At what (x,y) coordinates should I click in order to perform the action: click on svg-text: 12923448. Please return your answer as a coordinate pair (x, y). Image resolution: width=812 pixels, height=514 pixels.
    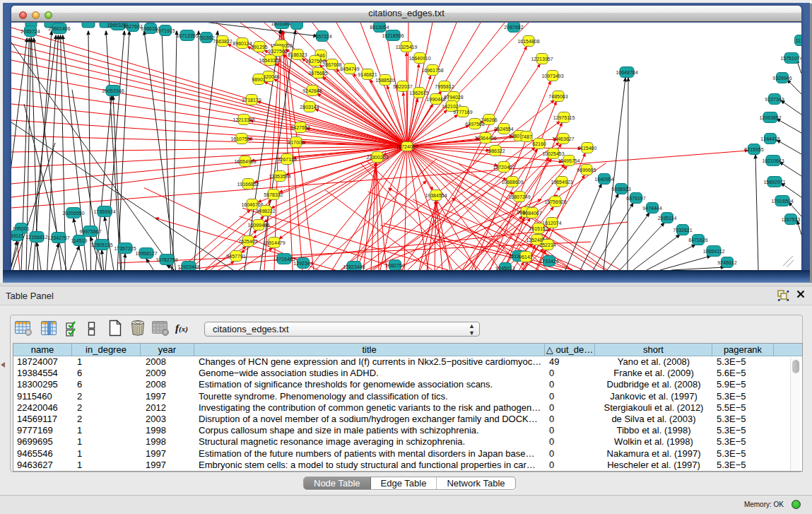
    Looking at the image, I should click on (188, 267).